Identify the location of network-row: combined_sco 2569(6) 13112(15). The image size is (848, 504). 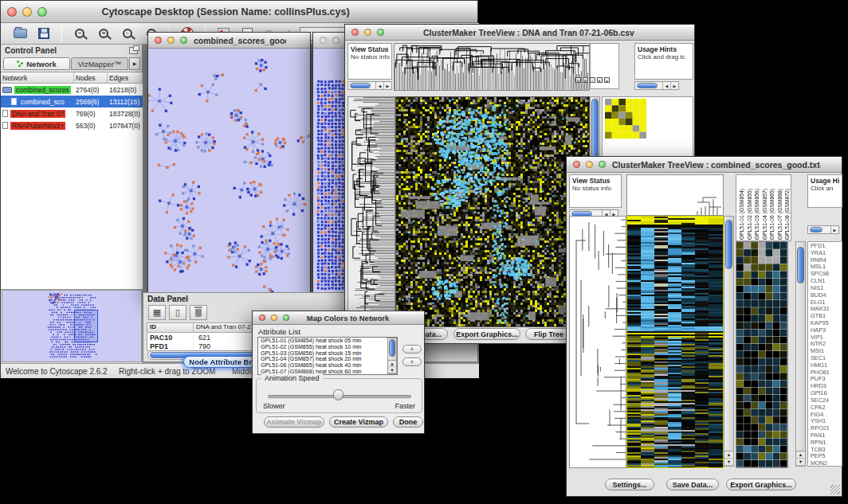
(72, 102).